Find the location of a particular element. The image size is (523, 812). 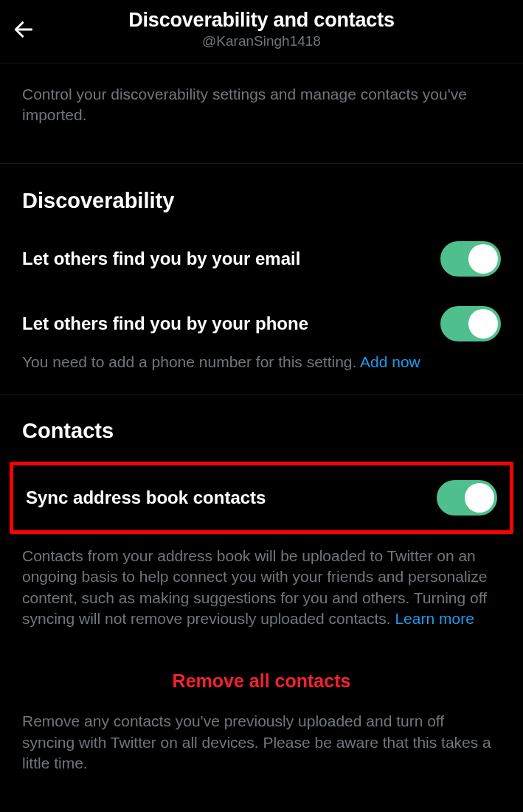

page-description: Control your discoverability settings an… is located at coordinates (261, 114).